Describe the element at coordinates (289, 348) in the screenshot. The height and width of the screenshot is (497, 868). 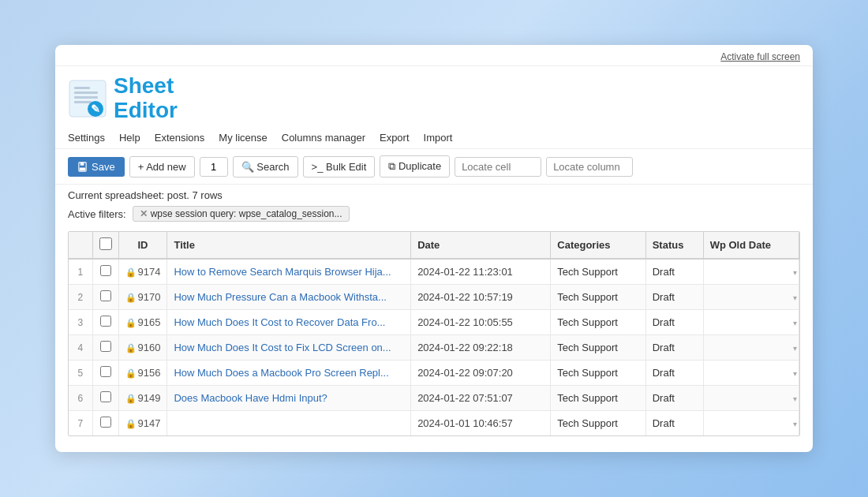
I see `row-title: How Much Does It Cost to Fix LCD Screen …` at that location.